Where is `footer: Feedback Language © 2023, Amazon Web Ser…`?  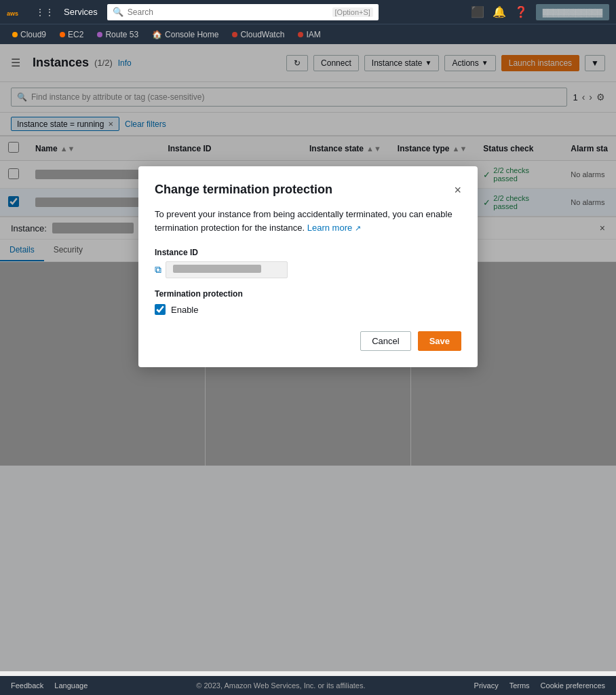 footer: Feedback Language © 2023, Amazon Web Ser… is located at coordinates (308, 685).